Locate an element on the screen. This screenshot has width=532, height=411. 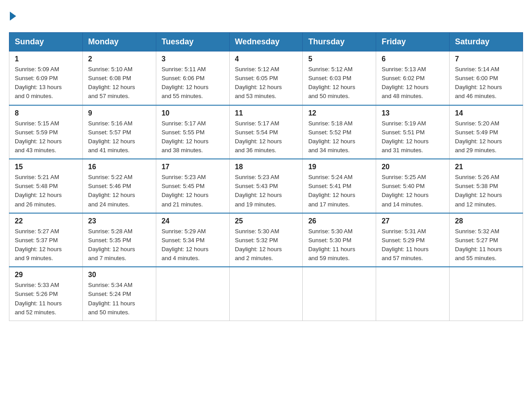
day-info: Sunrise: 5:12 AMSunset: 6:03 PMDaylight:… is located at coordinates (339, 83).